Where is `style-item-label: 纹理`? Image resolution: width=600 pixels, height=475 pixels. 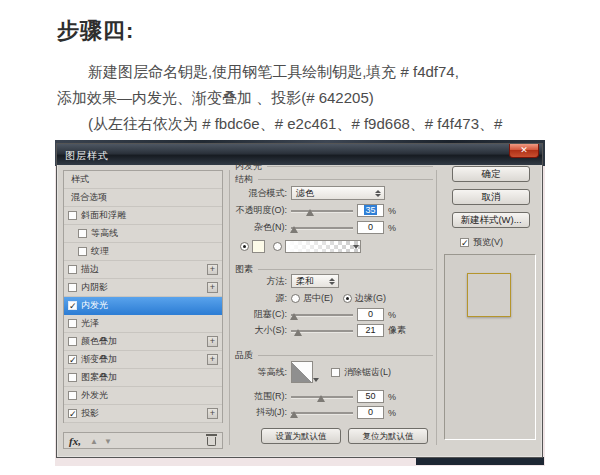 style-item-label: 纹理 is located at coordinates (100, 251).